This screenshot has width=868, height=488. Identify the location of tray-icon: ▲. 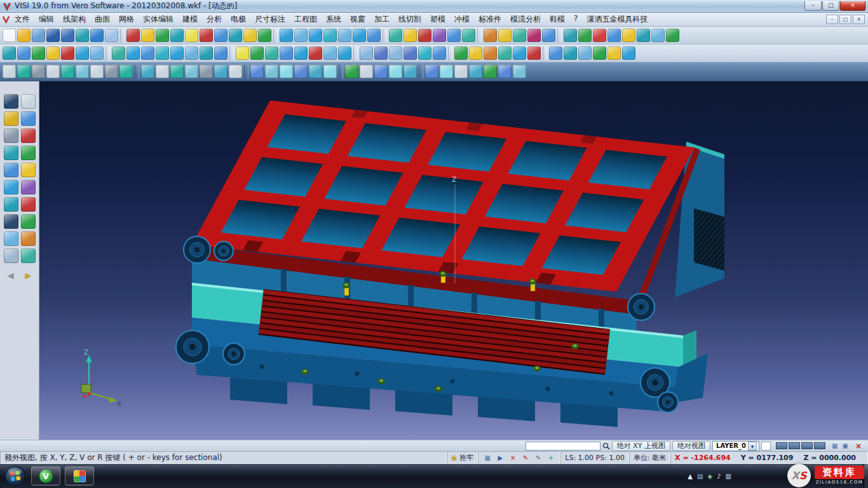
(690, 477).